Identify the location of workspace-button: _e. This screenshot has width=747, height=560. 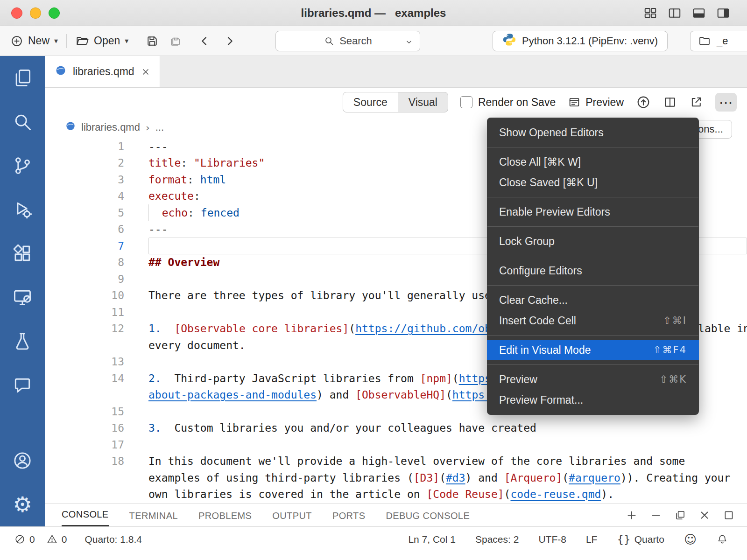
(719, 41).